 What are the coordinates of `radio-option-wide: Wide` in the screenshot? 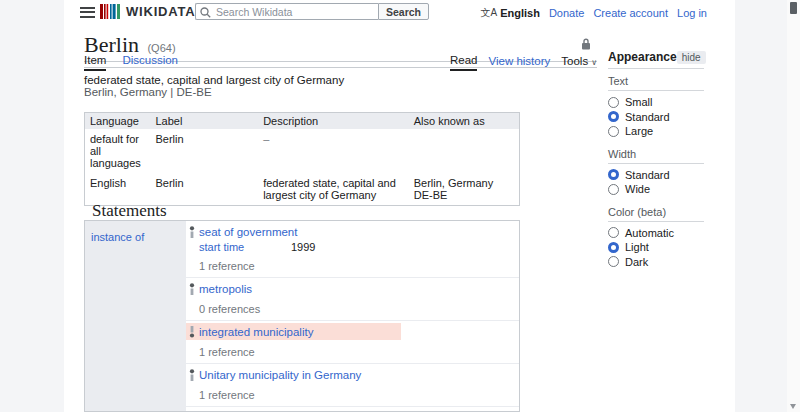 It's located at (656, 189).